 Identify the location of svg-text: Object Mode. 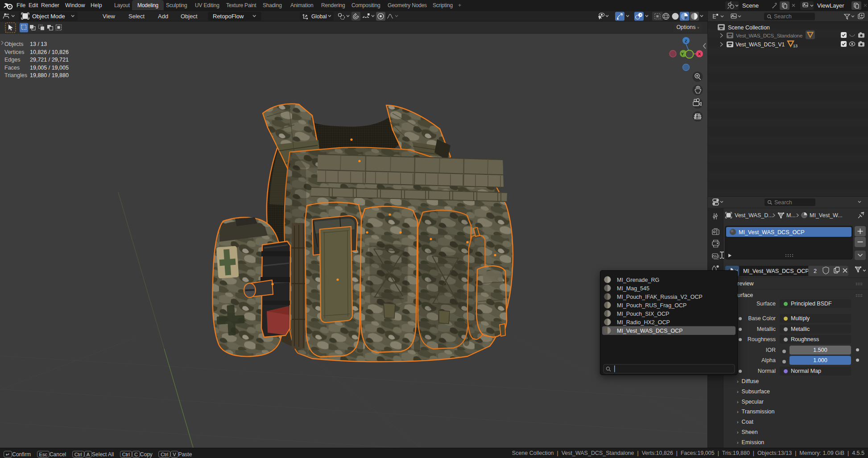
(49, 16).